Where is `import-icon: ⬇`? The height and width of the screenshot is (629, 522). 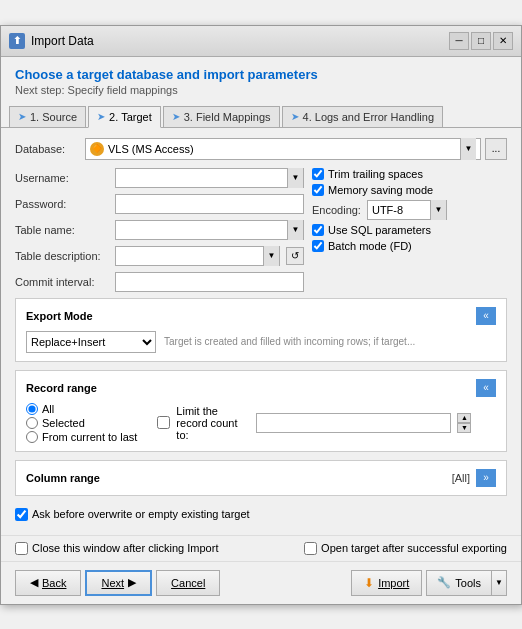 import-icon: ⬇ is located at coordinates (369, 583).